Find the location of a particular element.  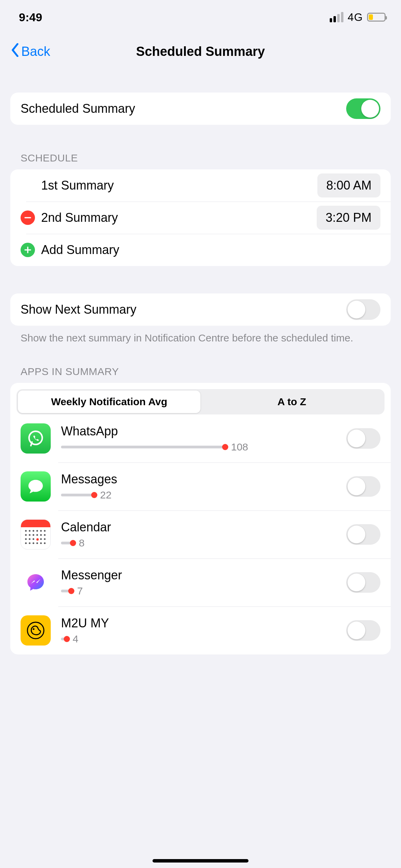

back-label: Back is located at coordinates (36, 51).